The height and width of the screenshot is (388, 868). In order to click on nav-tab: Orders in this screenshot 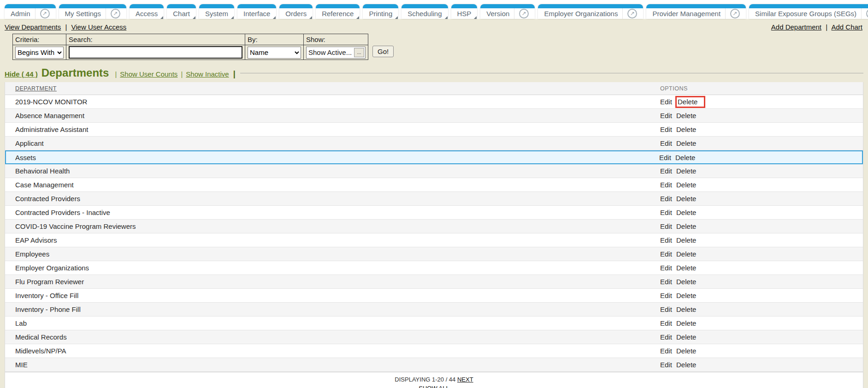, I will do `click(296, 12)`.